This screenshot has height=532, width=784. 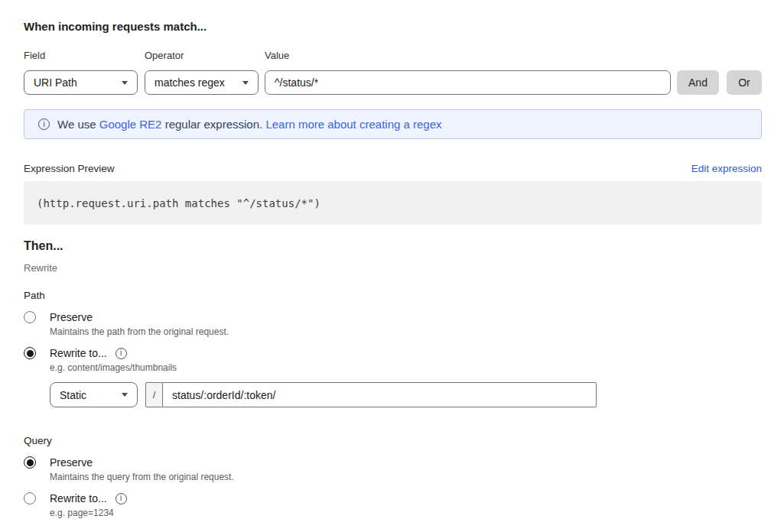 What do you see at coordinates (393, 168) in the screenshot?
I see `expression-preview-header: Expression Preview Edit expression` at bounding box center [393, 168].